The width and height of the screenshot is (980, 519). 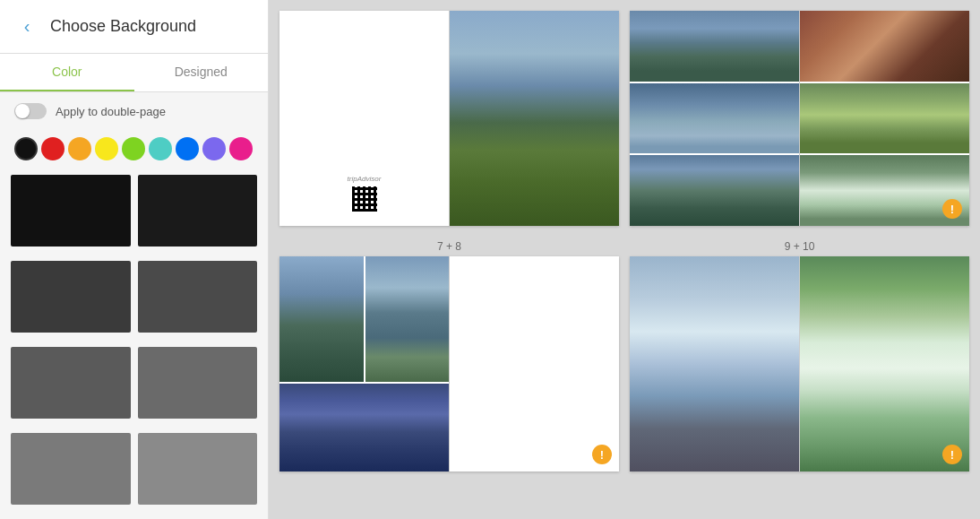 I want to click on tabs: Color Designed, so click(x=134, y=74).